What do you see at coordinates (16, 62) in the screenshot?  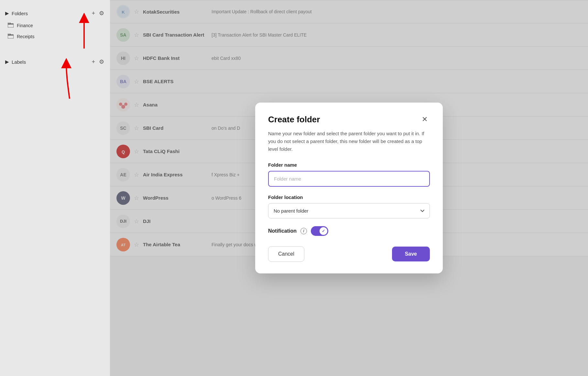 I see `labels-title: ▶ Labels` at bounding box center [16, 62].